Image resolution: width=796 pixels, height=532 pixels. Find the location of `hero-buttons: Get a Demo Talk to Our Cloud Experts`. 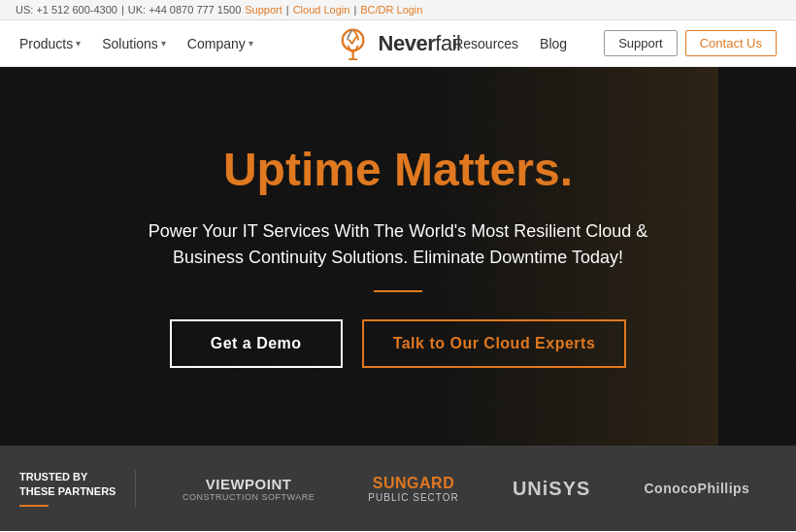

hero-buttons: Get a Demo Talk to Our Cloud Experts is located at coordinates (398, 344).